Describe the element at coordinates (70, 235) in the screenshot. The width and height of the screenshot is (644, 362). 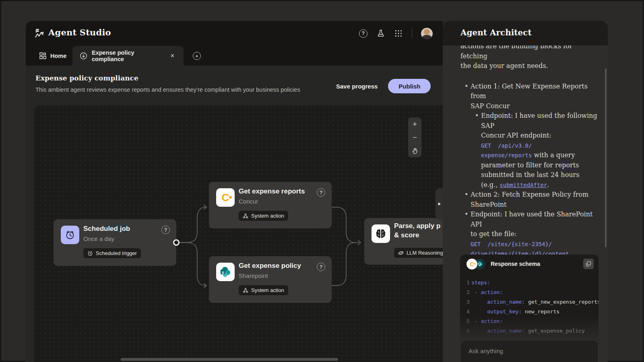
I see `alarm-clock-icon` at that location.